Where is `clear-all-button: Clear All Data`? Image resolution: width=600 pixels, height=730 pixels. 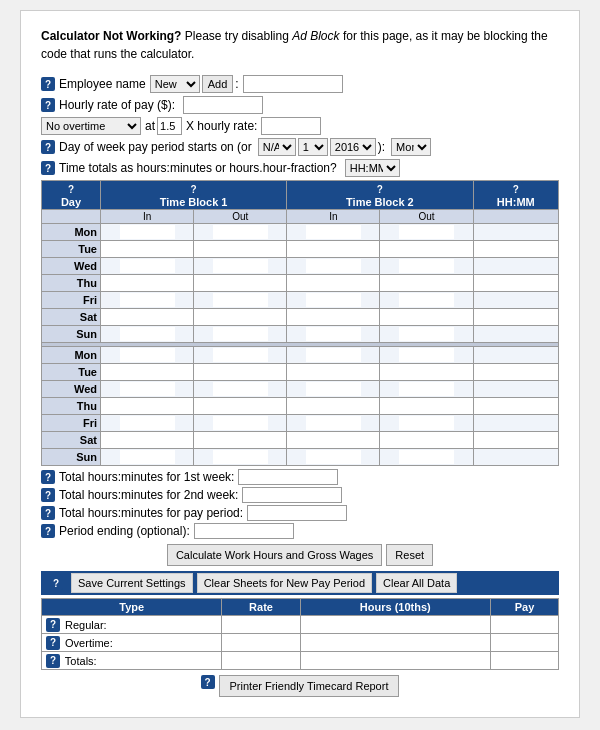
clear-all-button: Clear All Data is located at coordinates (416, 583).